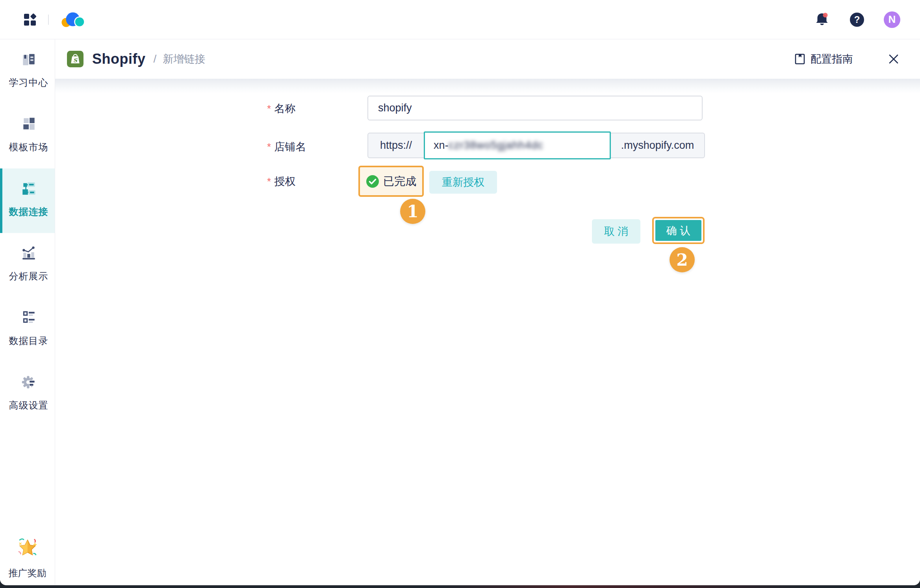 The height and width of the screenshot is (588, 920). Describe the element at coordinates (28, 394) in the screenshot. I see `sidebar-item-advanced-settings: 高级设置` at that location.